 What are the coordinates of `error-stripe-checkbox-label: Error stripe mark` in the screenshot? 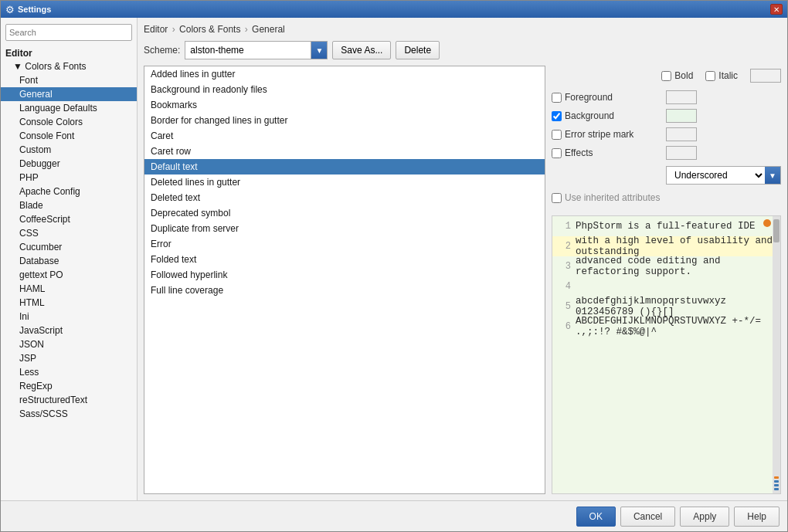 It's located at (606, 134).